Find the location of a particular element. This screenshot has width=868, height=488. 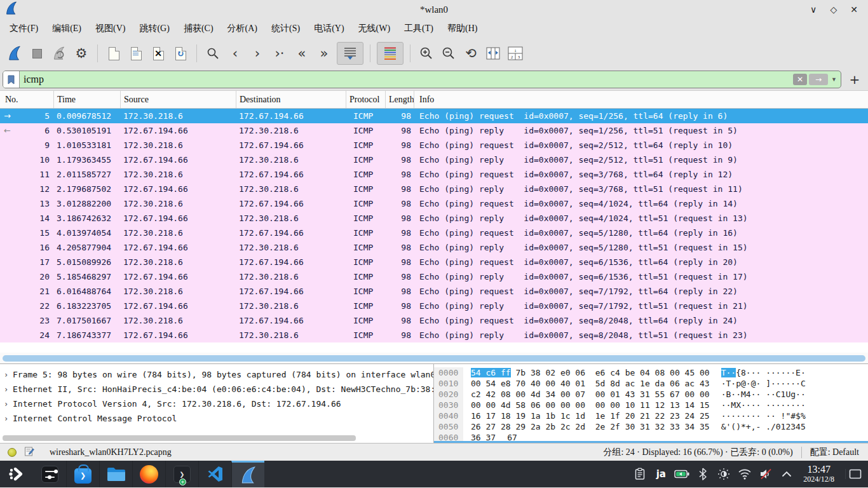

stop-capture-button is located at coordinates (37, 53).